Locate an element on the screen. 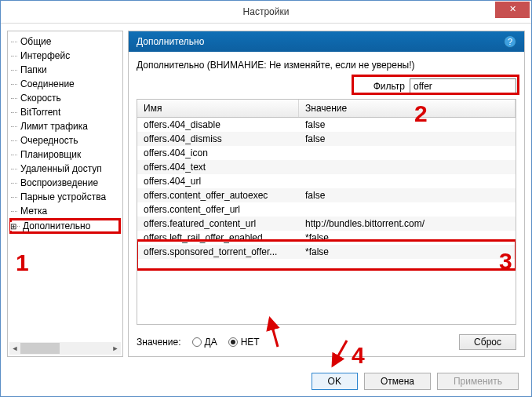 Image resolution: width=532 pixels, height=397 pixels. radio-yes-dot is located at coordinates (197, 342).